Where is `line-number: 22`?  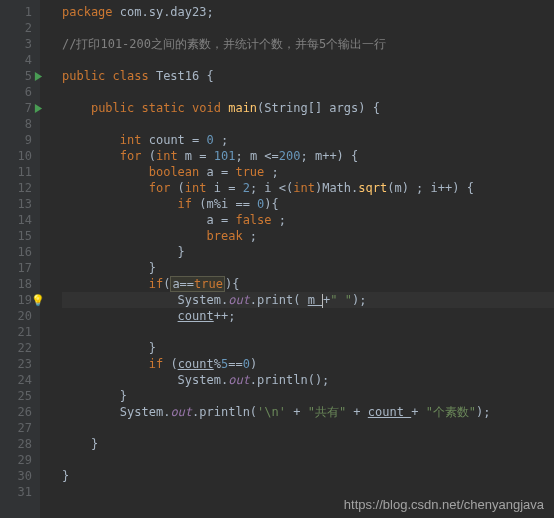 line-number: 22 is located at coordinates (18, 348).